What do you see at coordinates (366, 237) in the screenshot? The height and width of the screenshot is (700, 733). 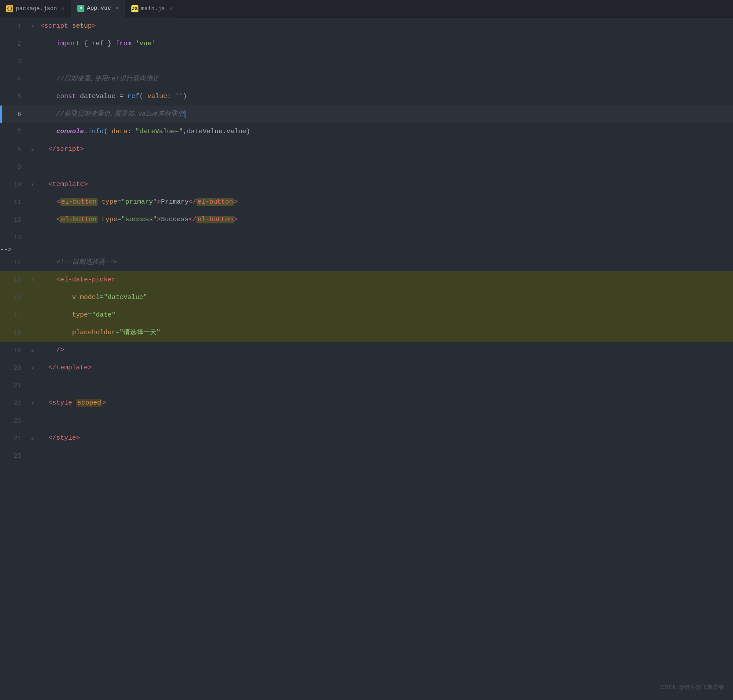 I see `line-13: 13` at bounding box center [366, 237].